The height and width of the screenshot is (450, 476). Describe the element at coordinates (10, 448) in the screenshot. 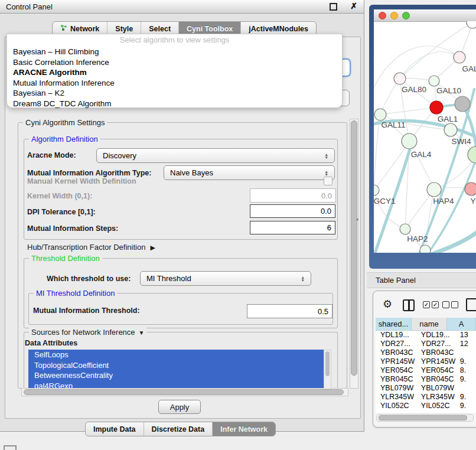

I see `birdseye-toggle-icon` at that location.